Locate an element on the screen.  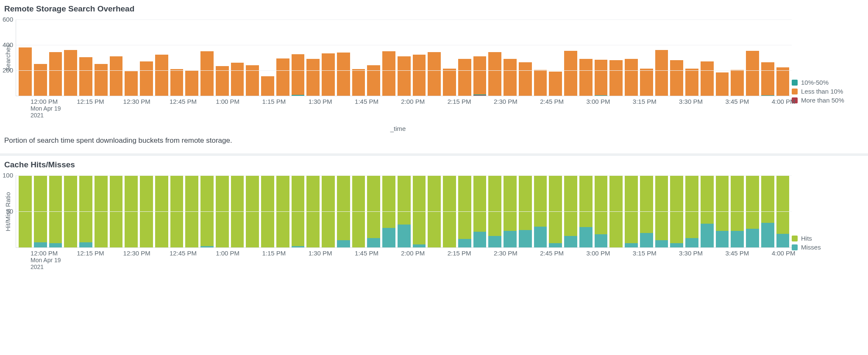
panel-title: Cache Hits/Misses is located at coordinates (434, 165).